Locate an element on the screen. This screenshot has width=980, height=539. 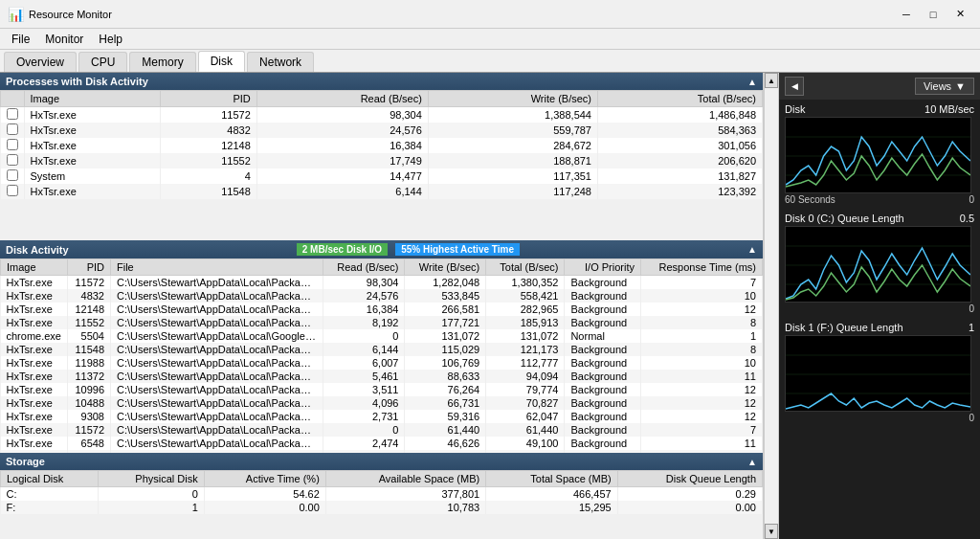
disk-graph-subtitle: 60 Seconds 0 is located at coordinates (880, 199).